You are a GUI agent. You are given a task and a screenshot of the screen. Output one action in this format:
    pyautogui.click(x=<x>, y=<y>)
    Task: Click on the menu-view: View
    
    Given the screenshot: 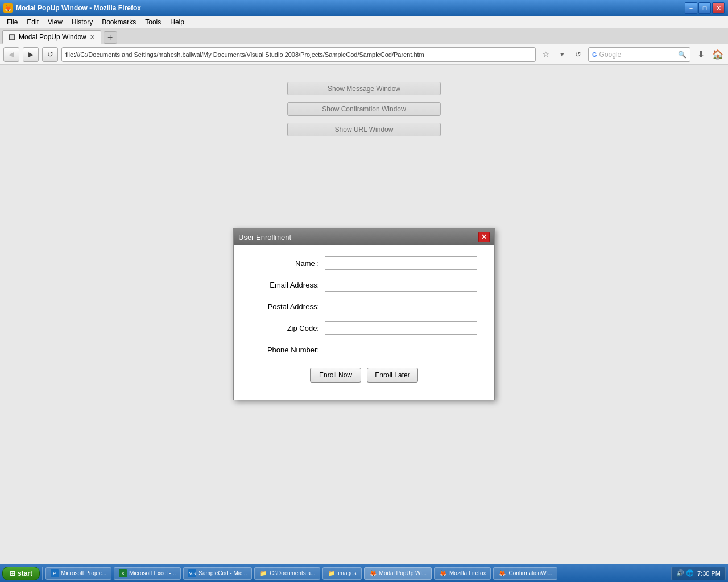 What is the action you would take?
    pyautogui.click(x=55, y=22)
    